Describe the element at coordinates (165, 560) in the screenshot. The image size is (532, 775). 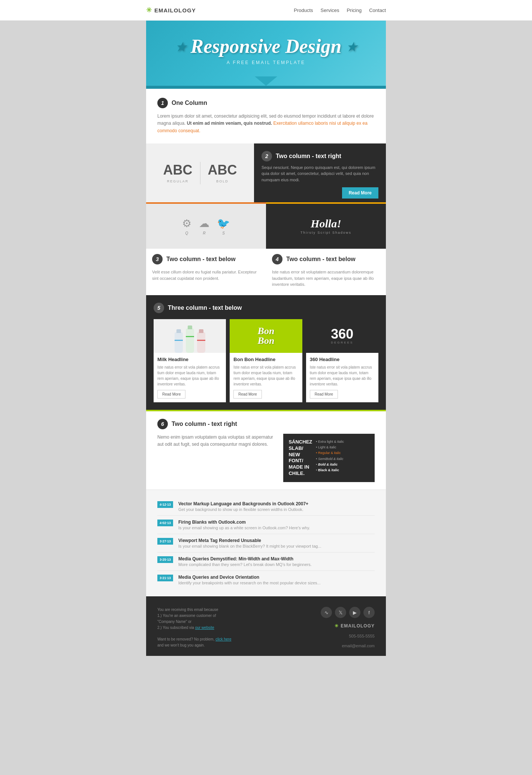
I see `blog-date-4: 3·25·13` at that location.